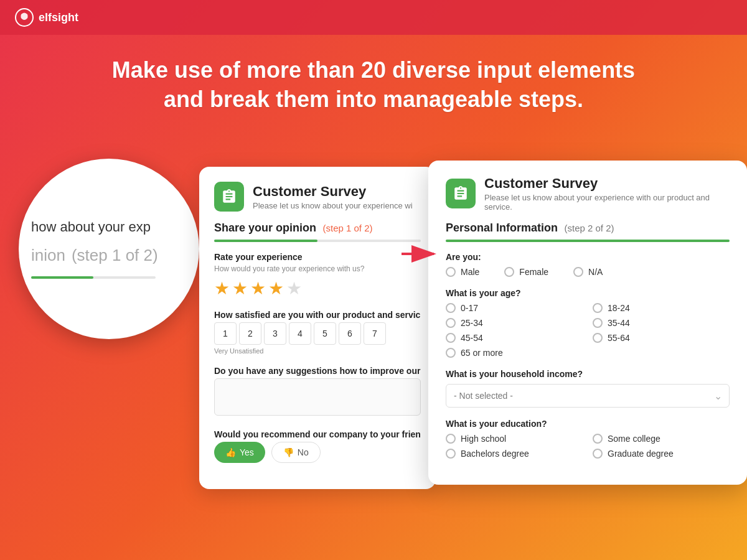 The image size is (747, 560). I want to click on age-55-64-radio, so click(598, 338).